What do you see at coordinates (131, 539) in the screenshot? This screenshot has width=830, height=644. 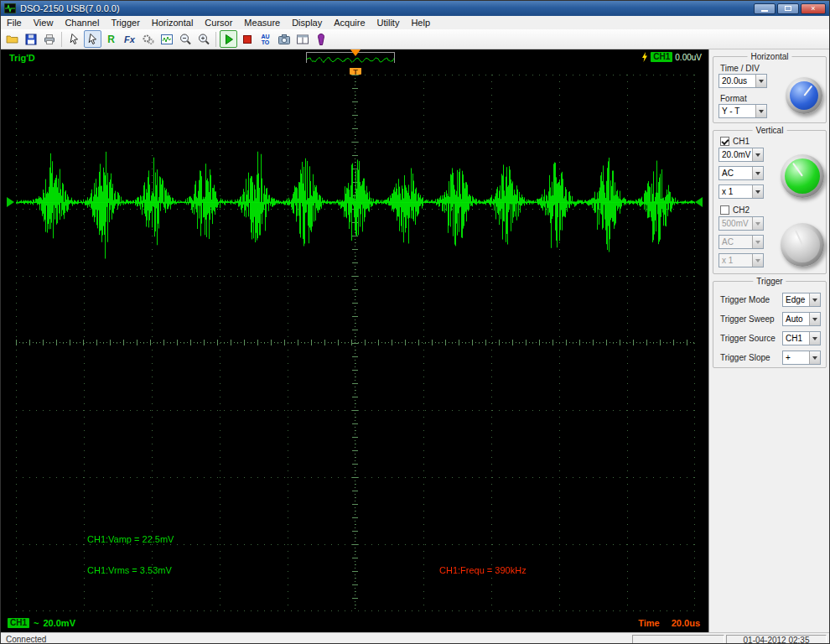 I see `measurement-vamp: CH1:Vamp = 22.5mV` at bounding box center [131, 539].